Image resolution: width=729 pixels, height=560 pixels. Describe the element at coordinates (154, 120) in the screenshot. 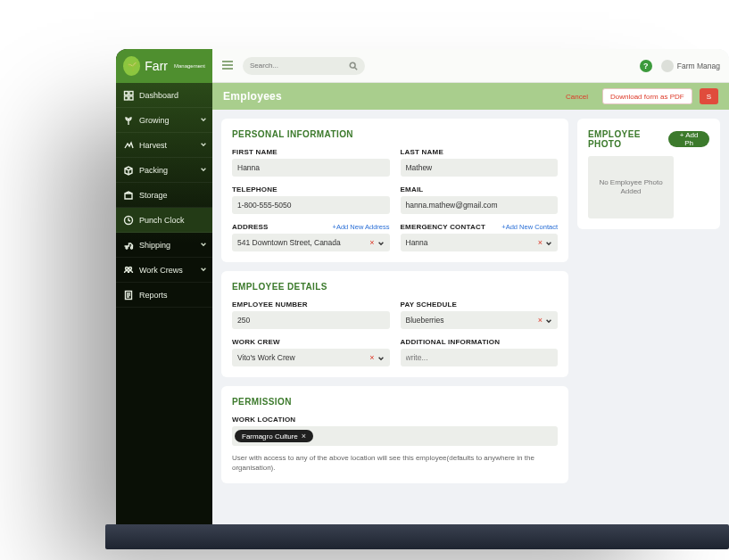

I see `sidebar-item-label: Growing` at that location.